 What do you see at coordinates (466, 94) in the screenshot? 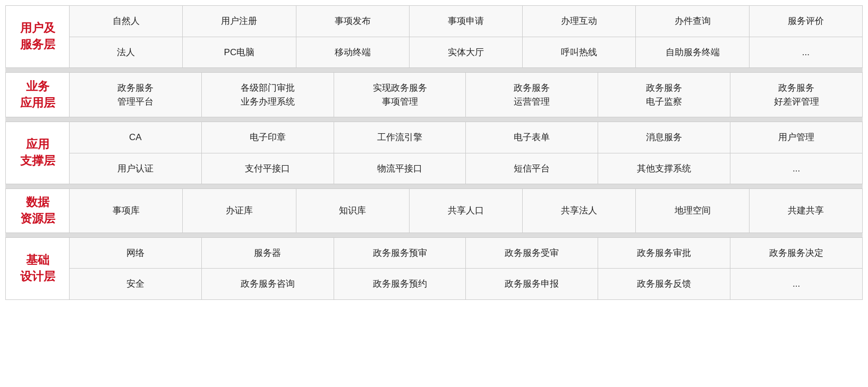
I see `content-business-app: 政务服务 管理平台各级部门审批 业务办理系统实现政务服务 事项管理政务服务 运营…` at bounding box center [466, 94].